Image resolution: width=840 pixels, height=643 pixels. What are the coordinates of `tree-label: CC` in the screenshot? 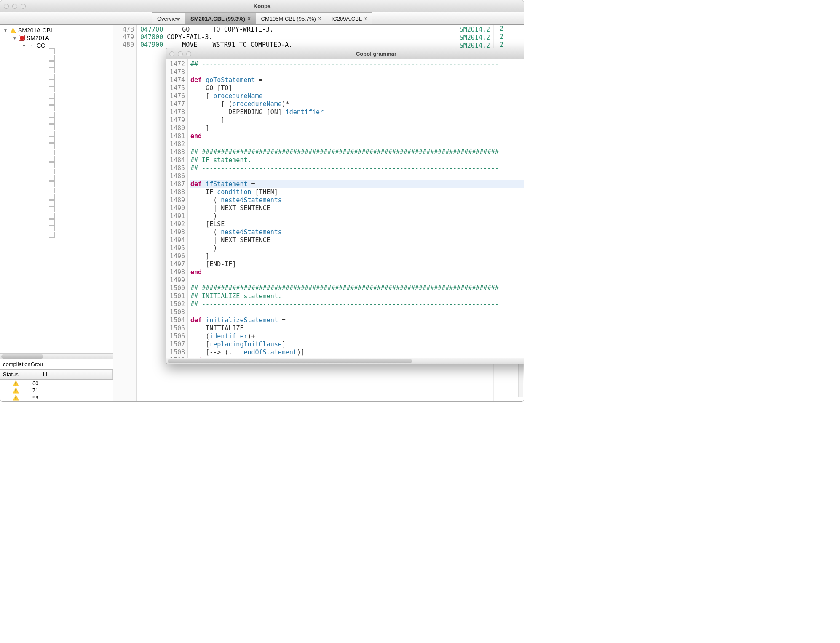 It's located at (41, 46).